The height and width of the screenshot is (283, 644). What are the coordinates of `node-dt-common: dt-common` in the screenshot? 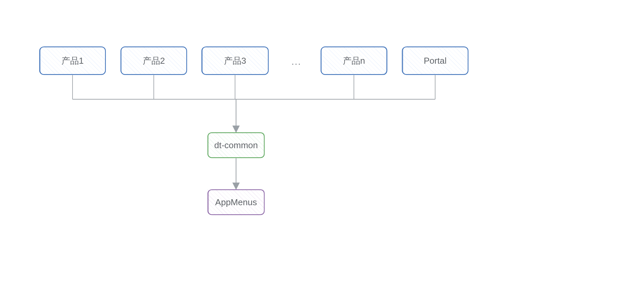 It's located at (236, 145).